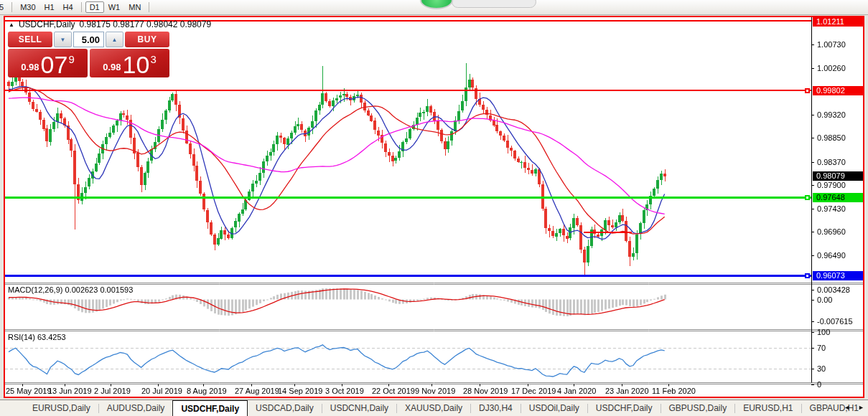  Describe the element at coordinates (768, 408) in the screenshot. I see `tab-eurusd-h1: EURUSD,H1` at that location.